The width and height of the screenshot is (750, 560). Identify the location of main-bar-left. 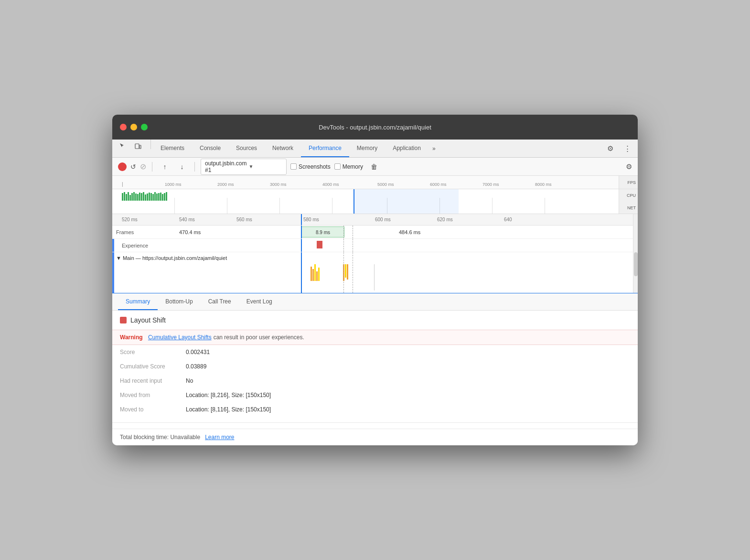
(113, 272).